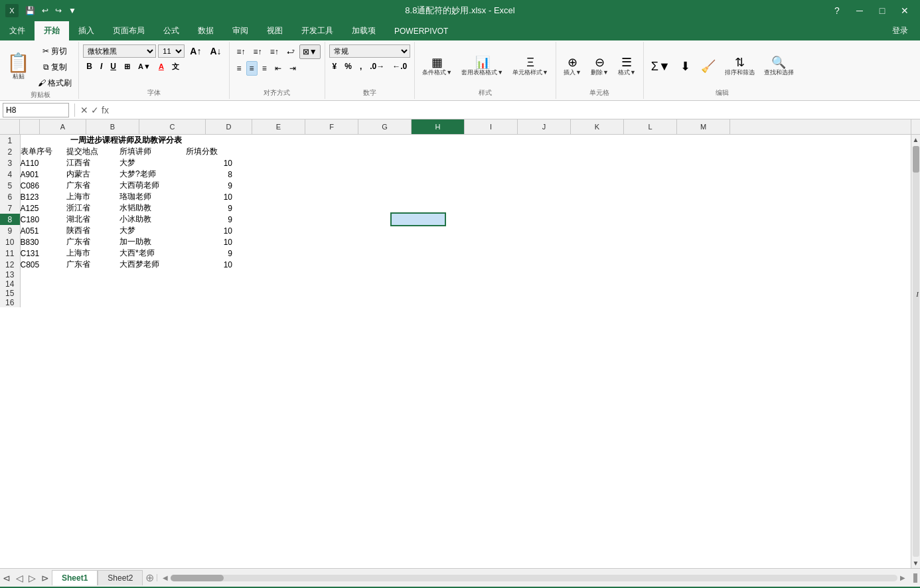 The width and height of the screenshot is (920, 588). Describe the element at coordinates (153, 231) in the screenshot. I see `table-cell: 大梦` at that location.